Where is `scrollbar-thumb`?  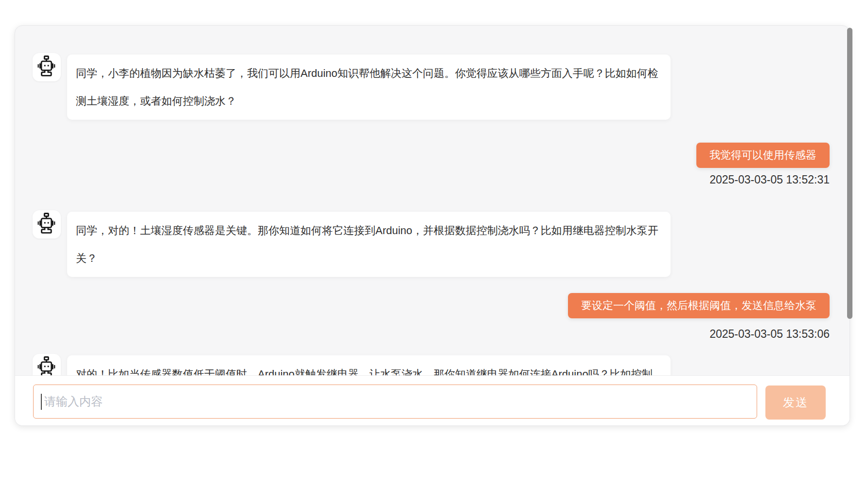
scrollbar-thumb is located at coordinates (850, 173).